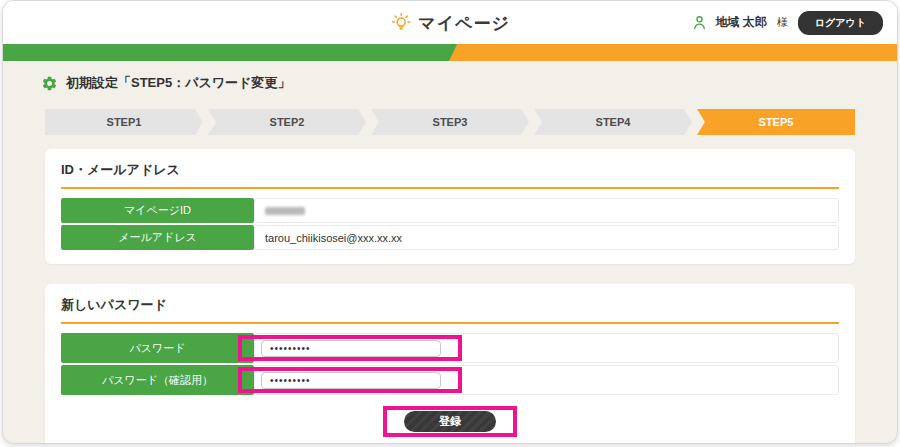 This screenshot has width=900, height=447. Describe the element at coordinates (450, 380) in the screenshot. I see `table-row-password-confirm: パスワード（確認用）` at that location.